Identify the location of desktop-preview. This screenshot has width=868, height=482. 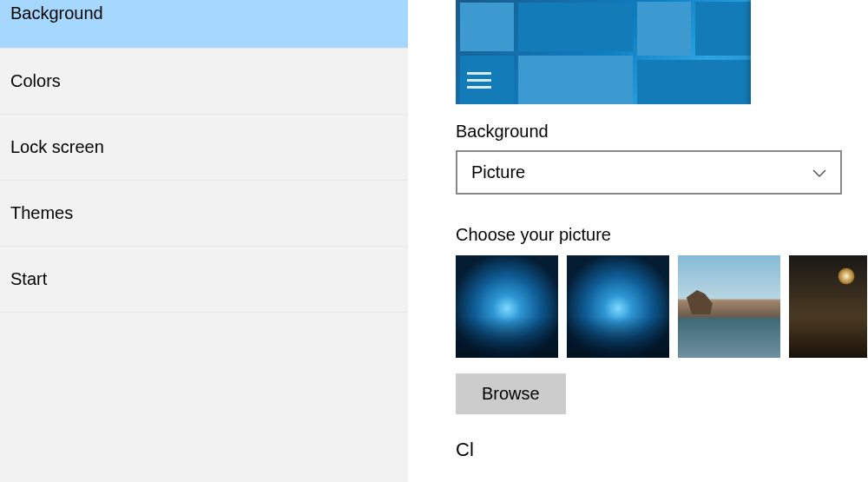
(661, 52).